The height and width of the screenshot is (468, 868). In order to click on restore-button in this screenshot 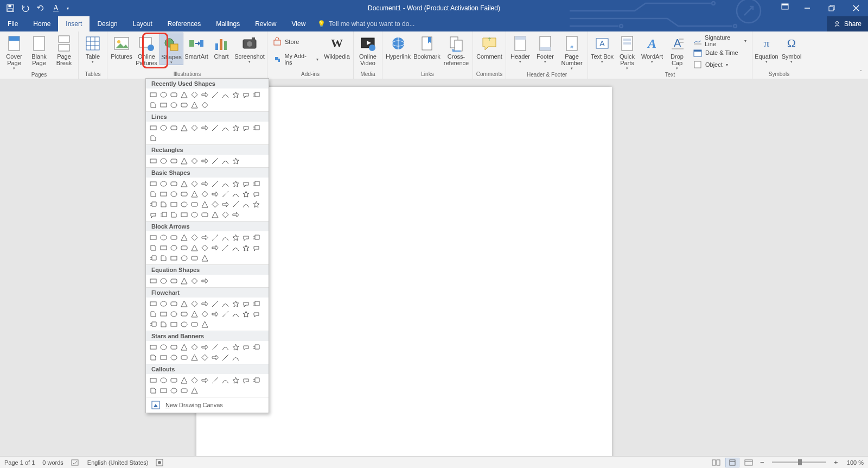, I will do `click(831, 8)`.